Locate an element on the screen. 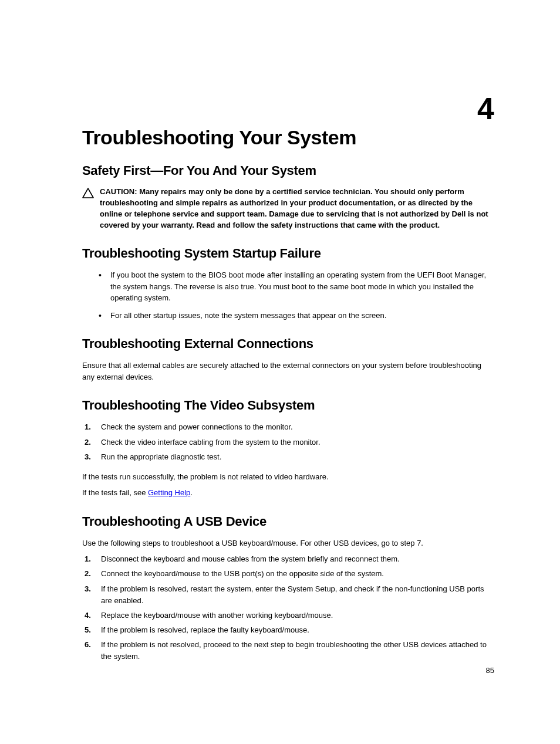 The image size is (560, 744). list-item: If the problem is resolved, restart the … is located at coordinates (288, 595).